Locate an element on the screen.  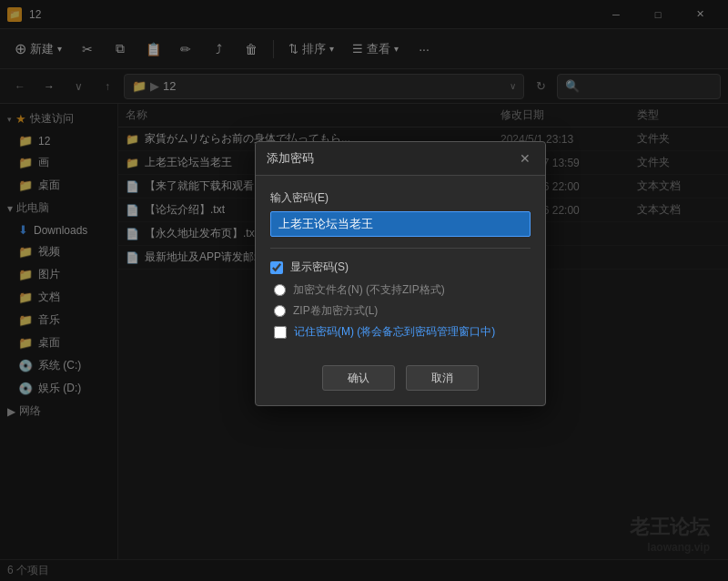
show-password-label: 显示密码(S) is located at coordinates (319, 268).